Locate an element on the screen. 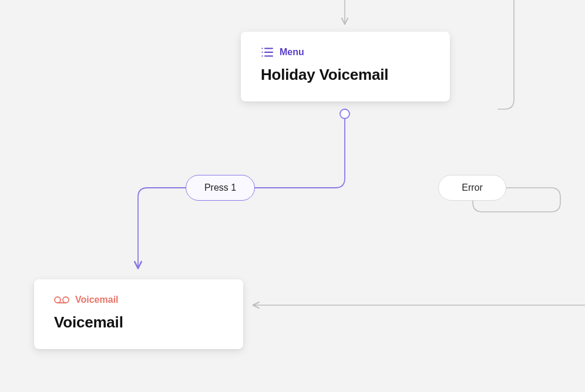 This screenshot has width=585, height=392. pill-press-1: Press 1 is located at coordinates (220, 188).